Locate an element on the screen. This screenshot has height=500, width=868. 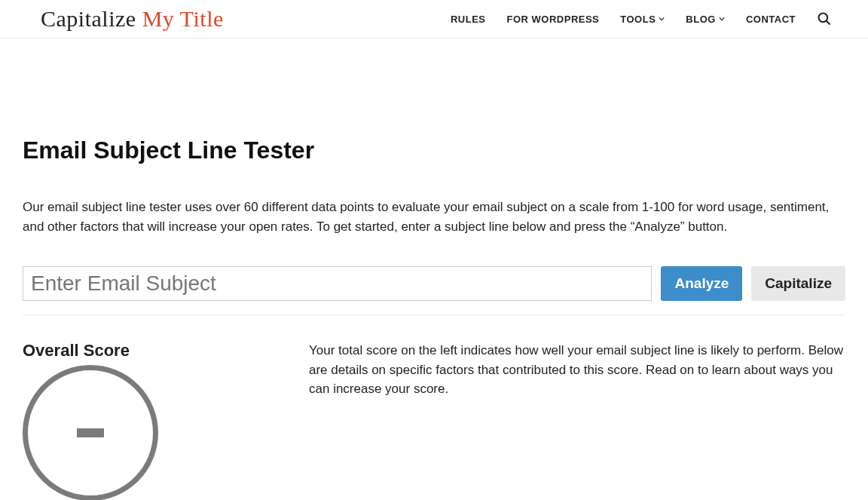
nav-tools: TOOLS is located at coordinates (642, 20).